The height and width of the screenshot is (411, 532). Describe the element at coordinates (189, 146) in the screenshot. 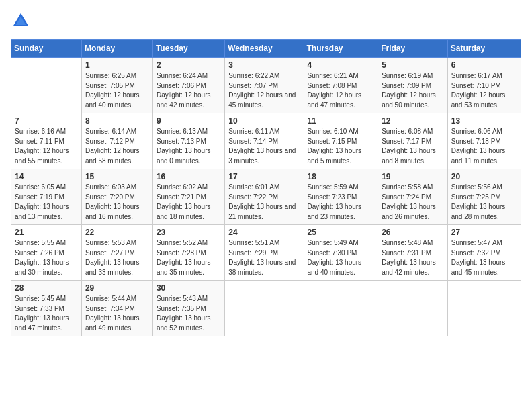

I see `day-info: Sunrise: 6:13 AMSunset: 7:13 PMDaylight:…` at that location.